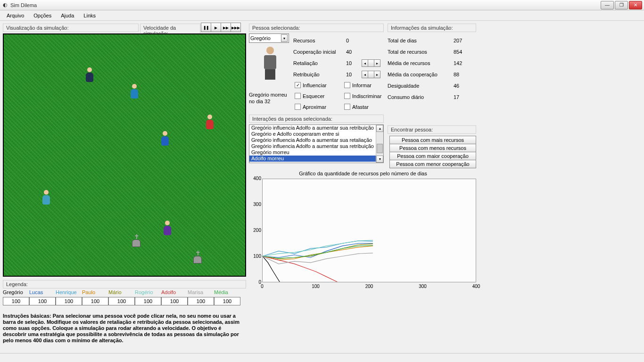 This screenshot has height=362, width=644. Describe the element at coordinates (174, 292) in the screenshot. I see `legend-name: Adolfo` at that location.